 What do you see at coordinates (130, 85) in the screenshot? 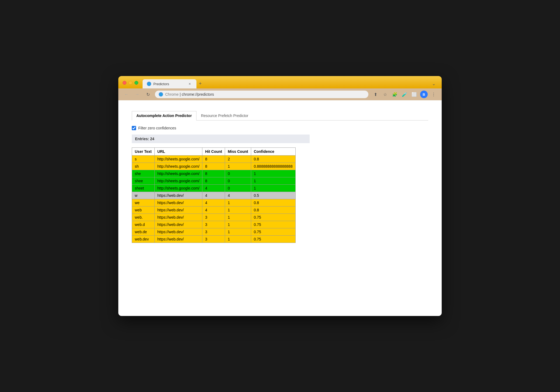
I see `traffic-lights` at bounding box center [130, 85].